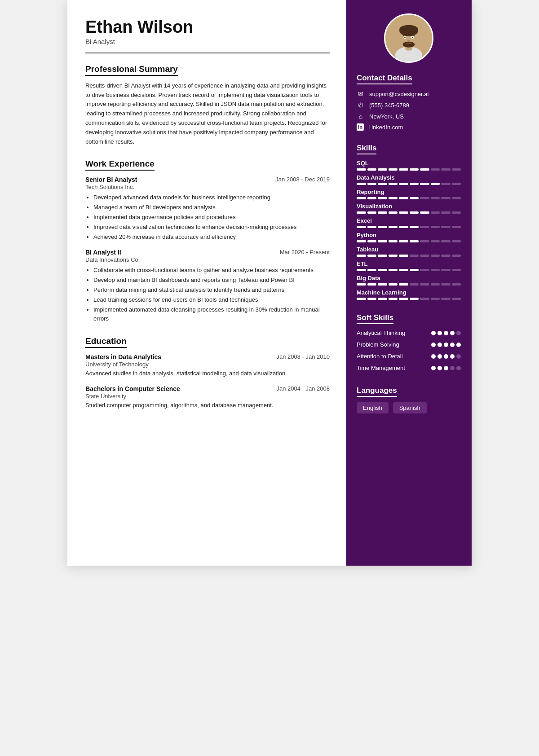 Image resolution: width=539 pixels, height=756 pixels. Describe the element at coordinates (389, 105) in the screenshot. I see `contact-phone-value: (555) 345-6789` at that location.